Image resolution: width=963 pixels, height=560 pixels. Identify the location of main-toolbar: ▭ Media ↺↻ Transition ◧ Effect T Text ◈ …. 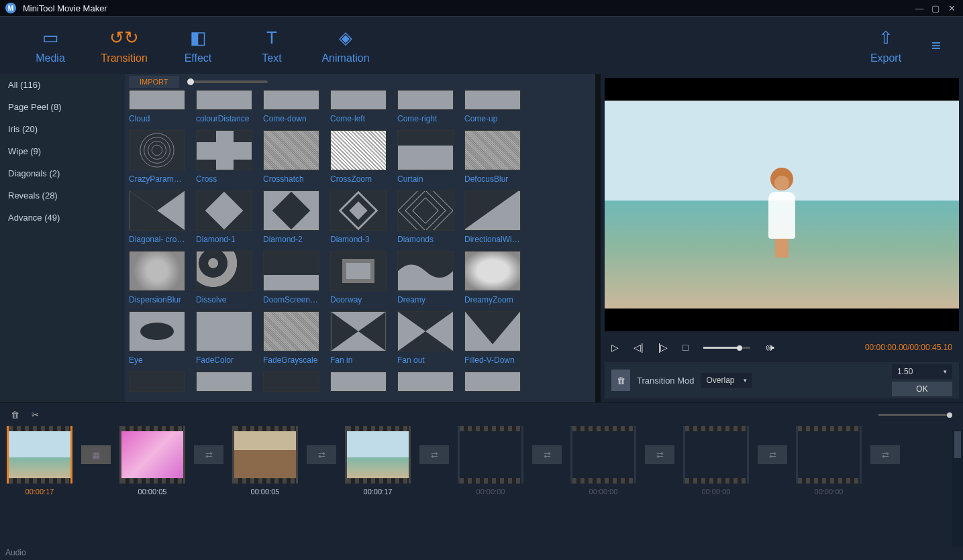
(482, 45).